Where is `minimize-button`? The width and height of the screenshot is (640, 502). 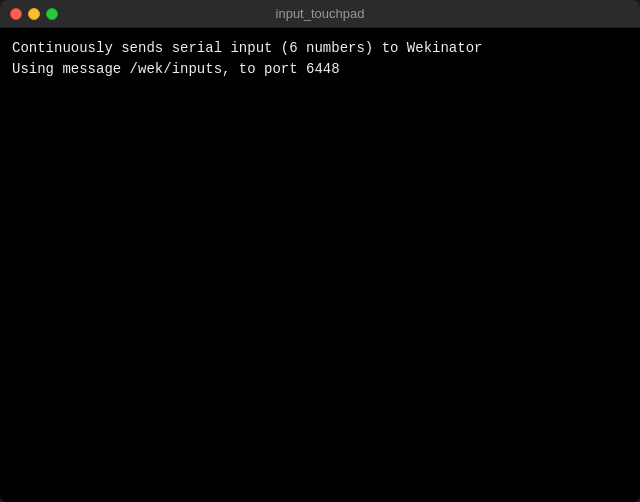 minimize-button is located at coordinates (34, 14).